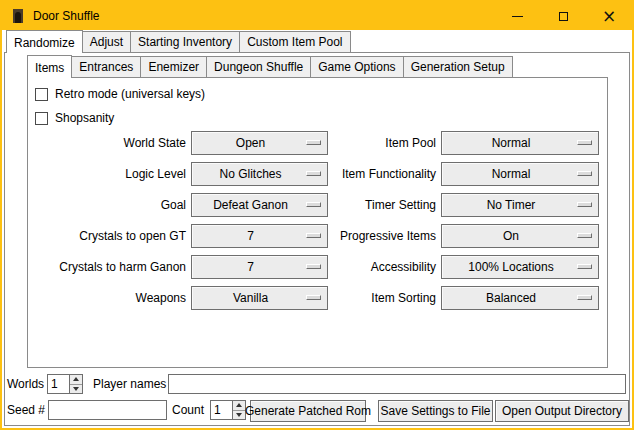 The height and width of the screenshot is (430, 634). I want to click on goal-dropdown: Defeat Ganon, so click(260, 205).